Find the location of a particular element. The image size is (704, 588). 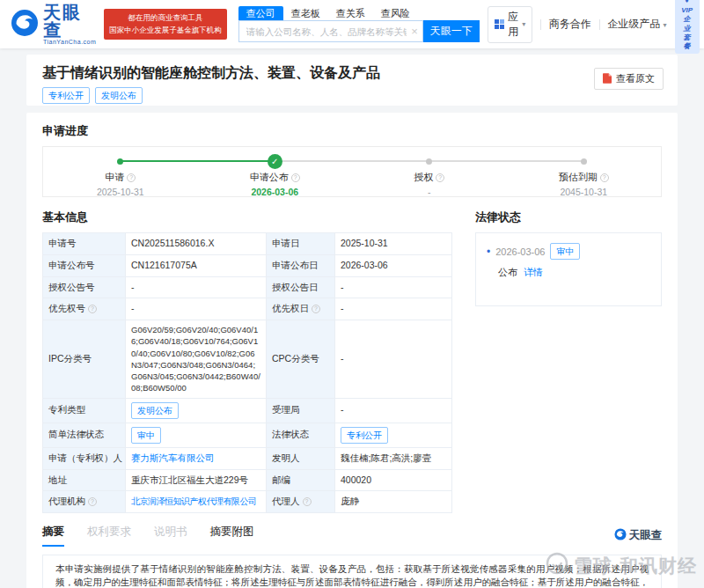

legal-status-section-title: 法律状态 is located at coordinates (568, 217).